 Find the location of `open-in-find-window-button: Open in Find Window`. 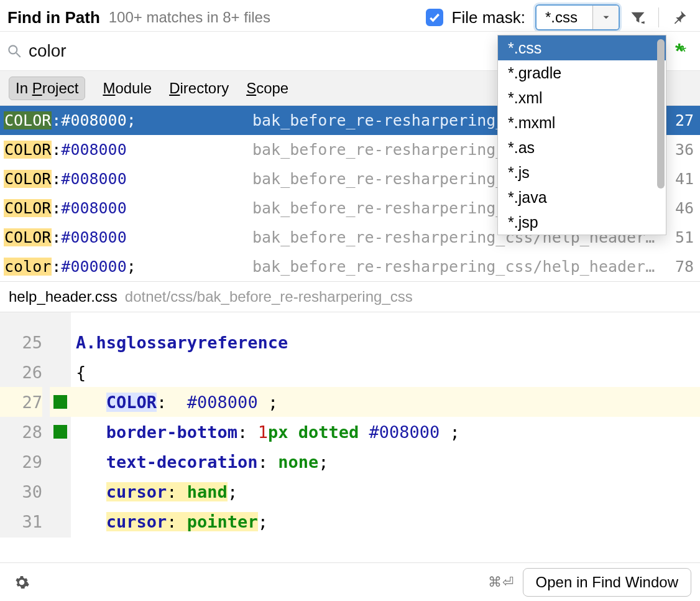

open-in-find-window-button: Open in Find Window is located at coordinates (607, 582).